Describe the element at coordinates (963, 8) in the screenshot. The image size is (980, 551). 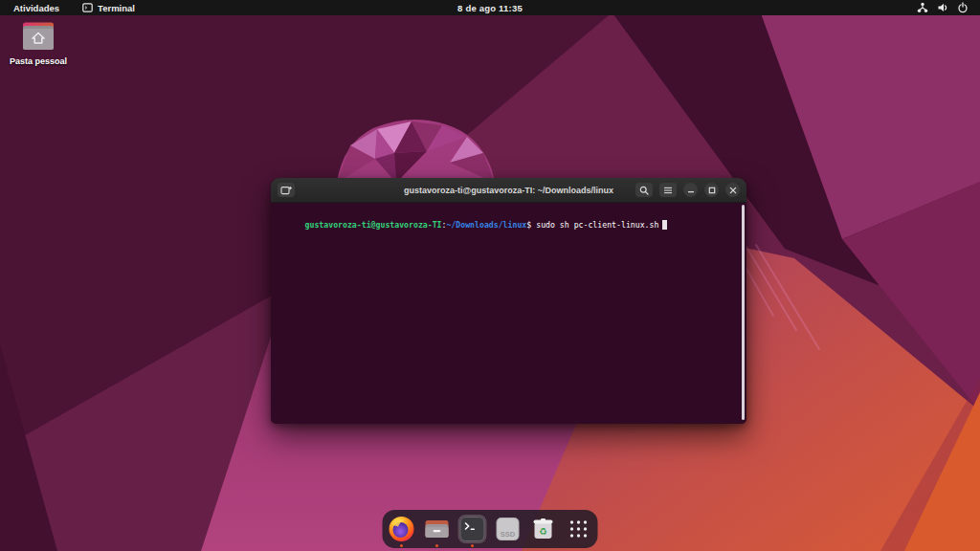
I see `power-icon` at that location.